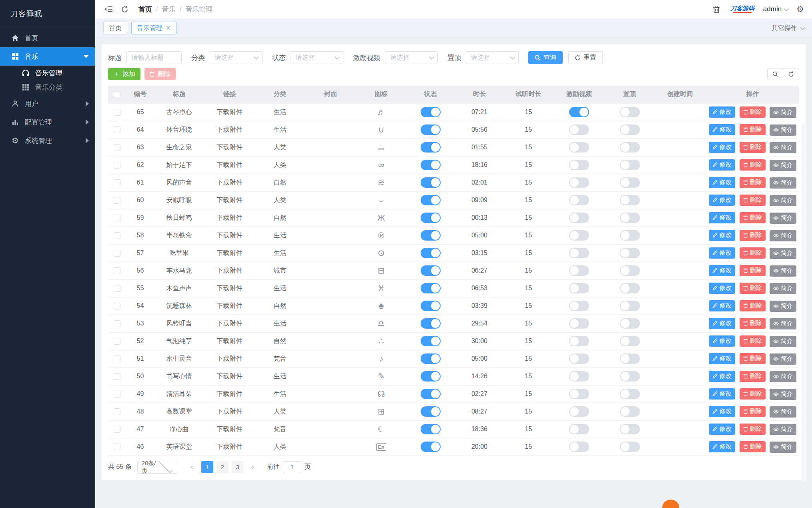 Image resolution: width=812 pixels, height=508 pixels. What do you see at coordinates (253, 467) in the screenshot?
I see `next-page-button: ›` at bounding box center [253, 467].